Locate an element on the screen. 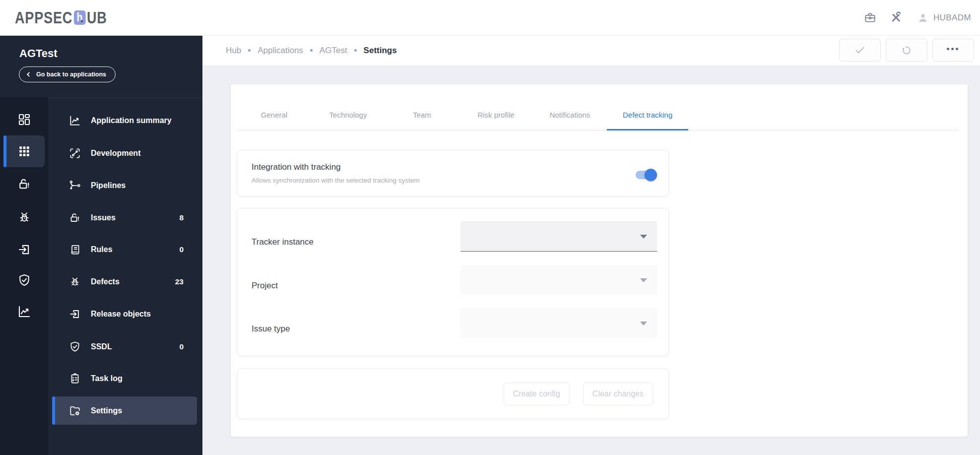 This screenshot has width=980, height=455. go-back-button: Go back to applications is located at coordinates (67, 74).